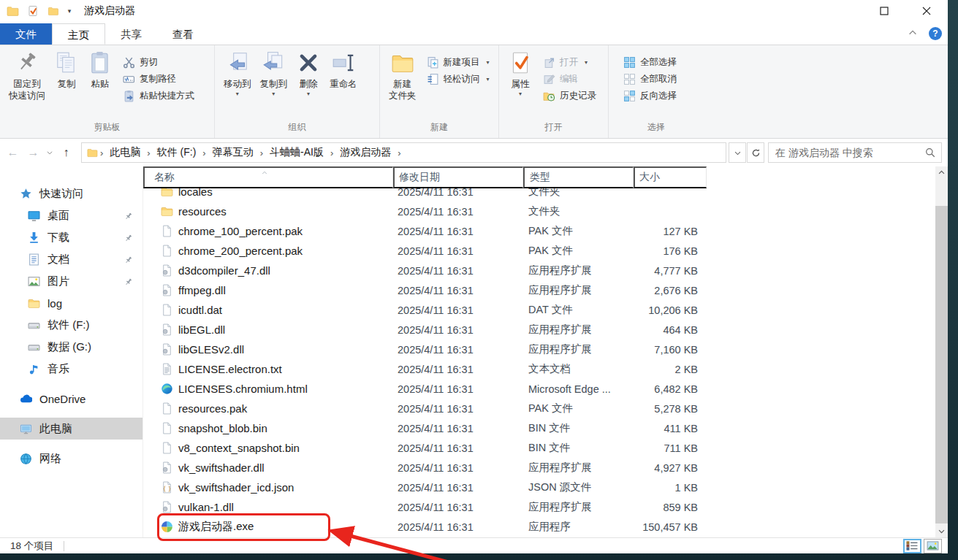  I want to click on file-row: LICENSES.chromium.html2025/4/11 16:31Mic…, so click(539, 388).